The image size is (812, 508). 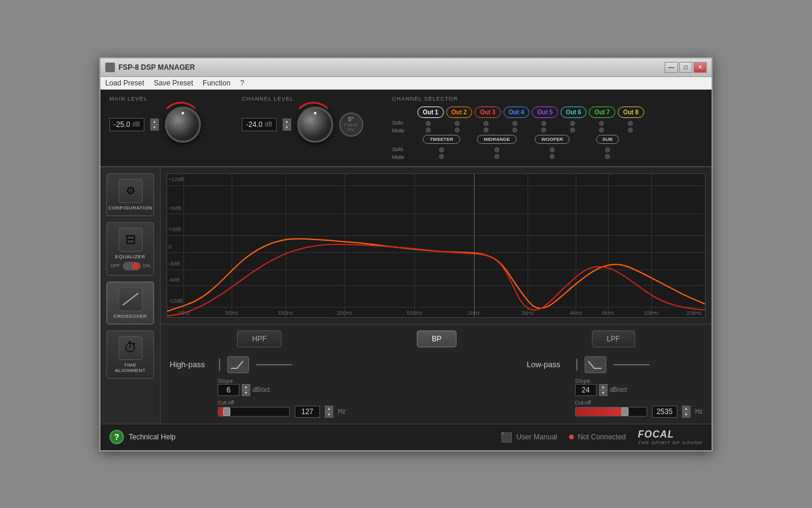 What do you see at coordinates (699, 412) in the screenshot?
I see `lp-cutoff-unit: Hz` at bounding box center [699, 412].